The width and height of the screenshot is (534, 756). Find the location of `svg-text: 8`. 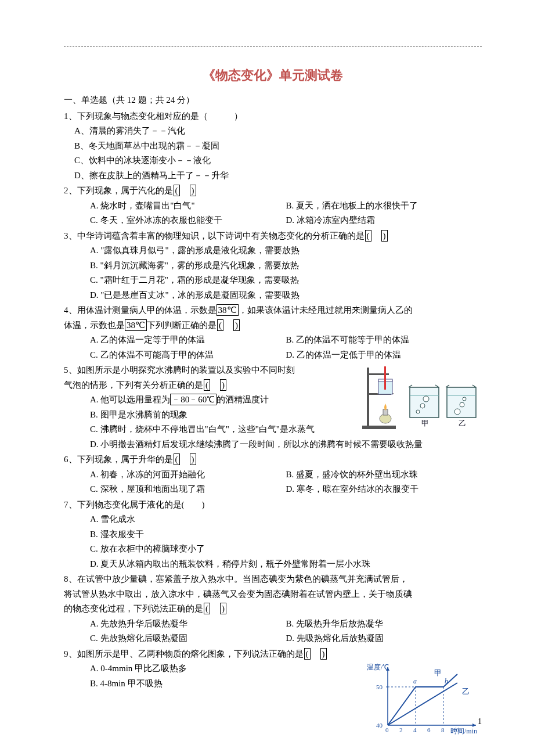

svg-text: 8 is located at coordinates (443, 730).